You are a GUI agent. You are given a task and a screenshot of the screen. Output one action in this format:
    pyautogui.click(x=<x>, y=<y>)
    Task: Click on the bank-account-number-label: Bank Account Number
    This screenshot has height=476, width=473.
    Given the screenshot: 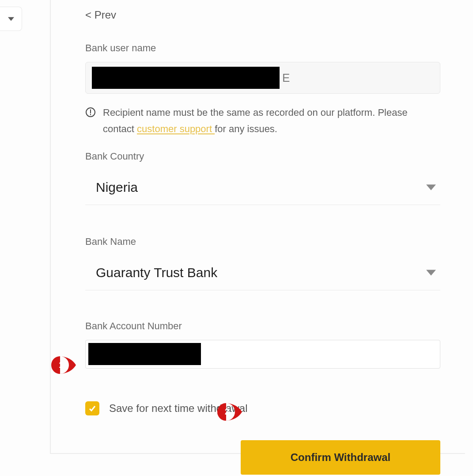 What is the action you would take?
    pyautogui.click(x=263, y=326)
    